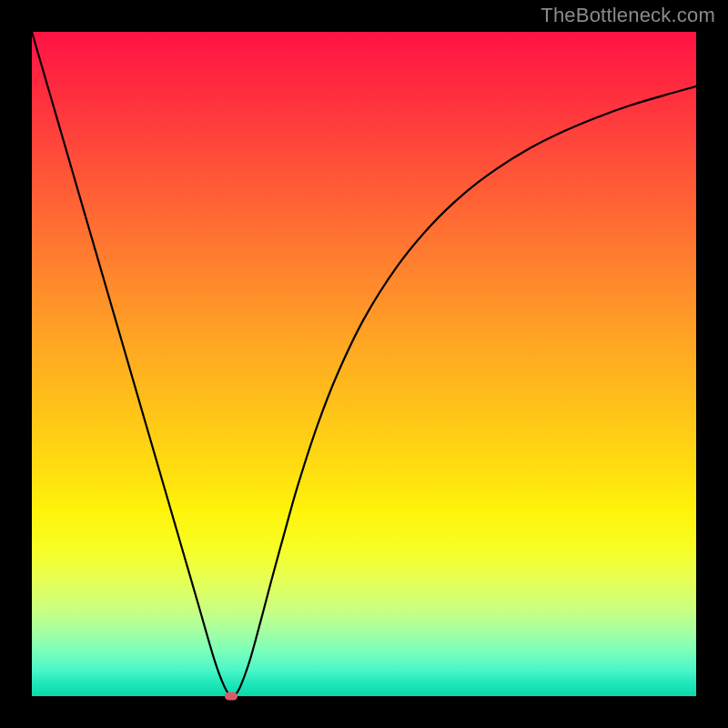 This screenshot has width=728, height=728. I want to click on minimum-marker, so click(231, 697).